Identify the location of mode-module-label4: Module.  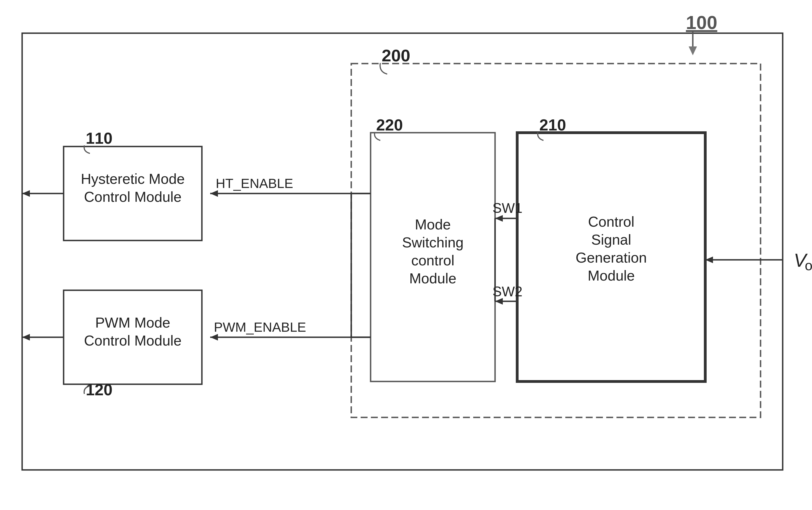
(433, 278).